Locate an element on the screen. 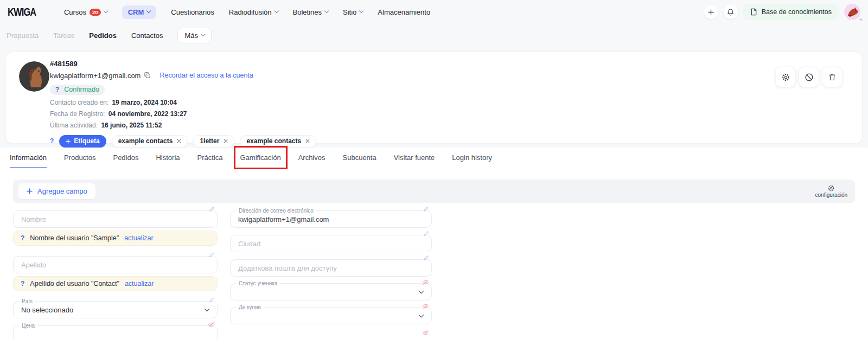 This screenshot has height=339, width=868. field-email: Dirección de correo electrónico is located at coordinates (331, 219).